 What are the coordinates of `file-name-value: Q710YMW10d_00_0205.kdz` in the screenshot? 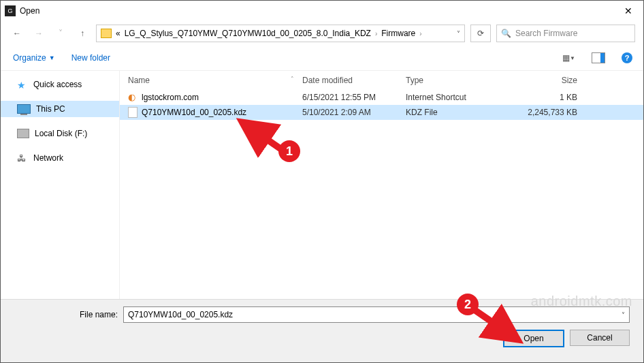 It's located at (180, 315).